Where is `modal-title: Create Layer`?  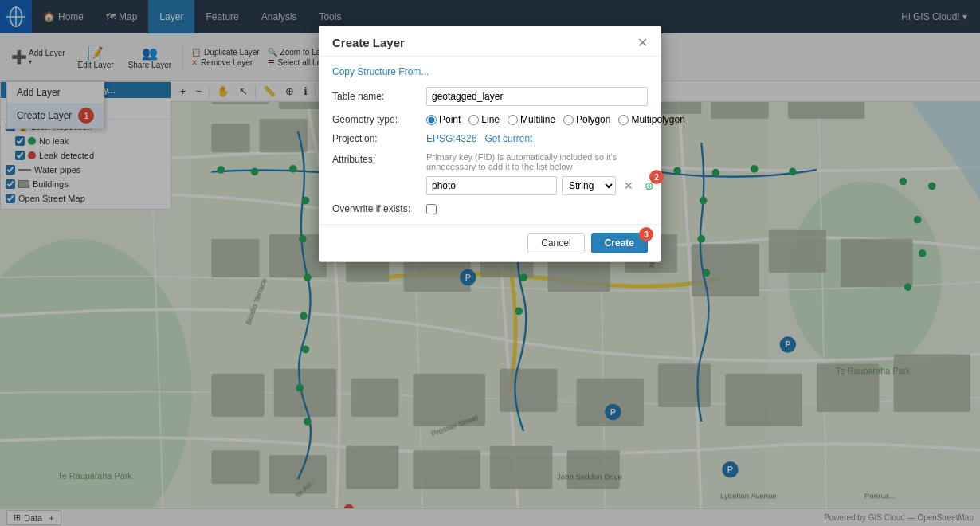 modal-title: Create Layer is located at coordinates (368, 43).